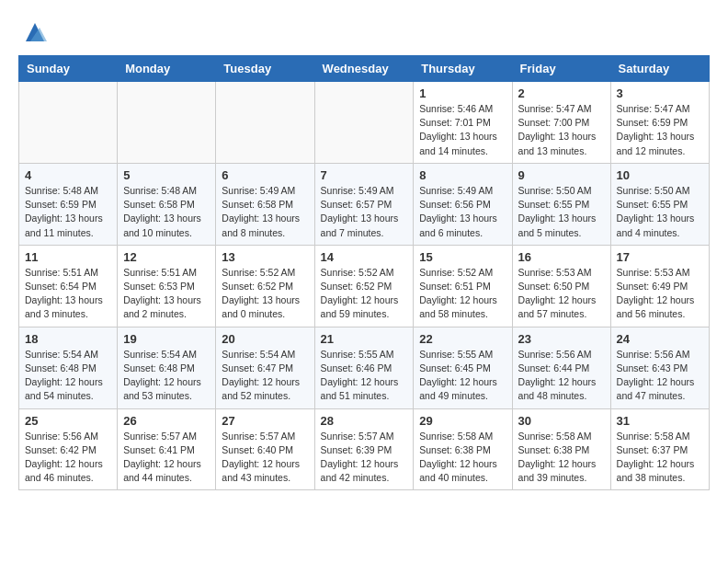 Image resolution: width=728 pixels, height=563 pixels. Describe the element at coordinates (660, 204) in the screenshot. I see `calendar-cell: 10Sunrise: 5:50 AM Sunset: 6:55 PM Dayli…` at that location.